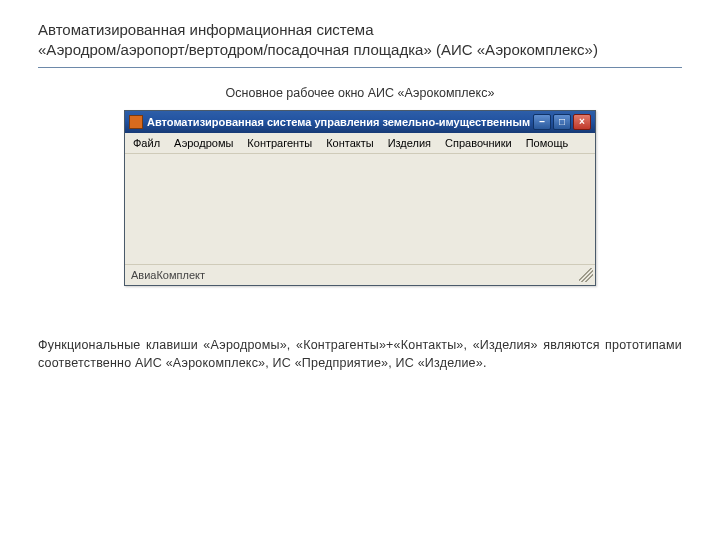  What do you see at coordinates (562, 122) in the screenshot?
I see `window-buttons: – □ ×` at bounding box center [562, 122].